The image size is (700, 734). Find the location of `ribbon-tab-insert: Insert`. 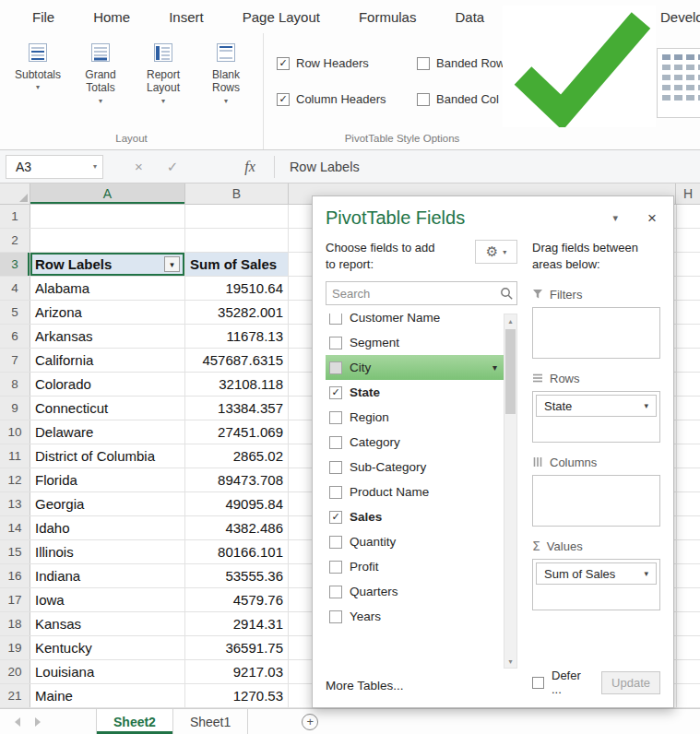

ribbon-tab-insert: Insert is located at coordinates (186, 17).